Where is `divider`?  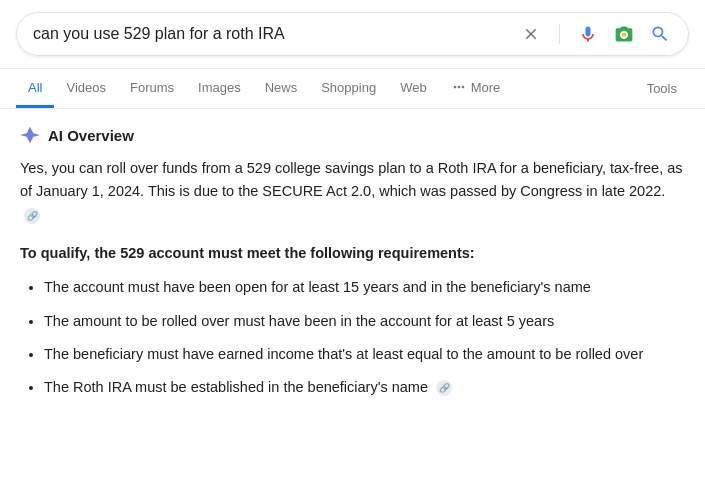 divider is located at coordinates (560, 34).